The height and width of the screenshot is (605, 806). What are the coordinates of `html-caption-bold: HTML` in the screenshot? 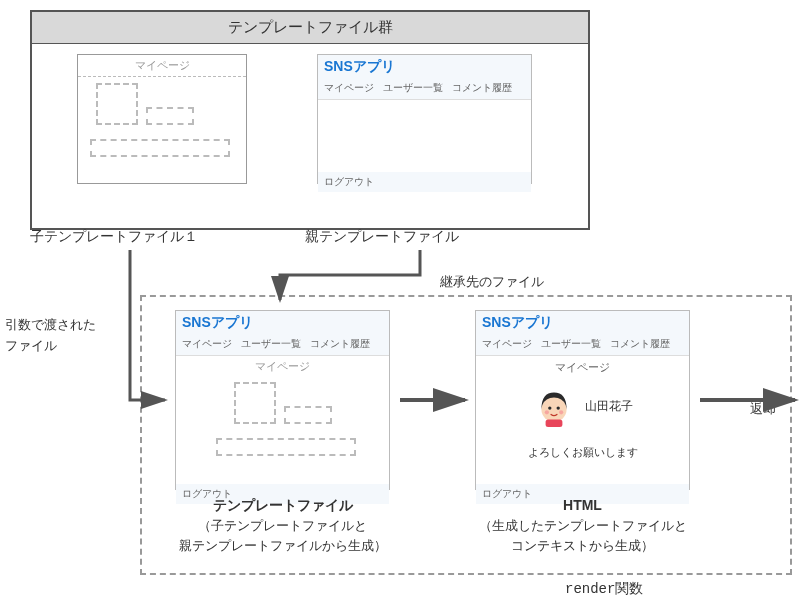 It's located at (582, 505).